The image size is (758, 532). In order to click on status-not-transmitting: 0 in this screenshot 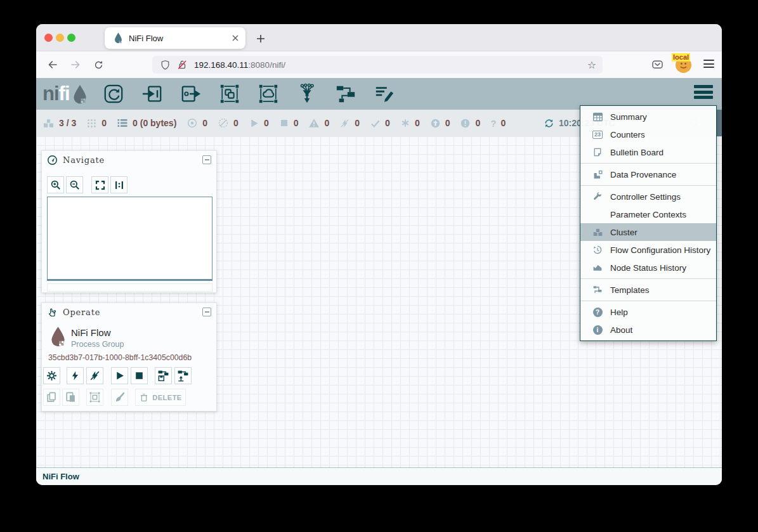, I will do `click(228, 123)`.